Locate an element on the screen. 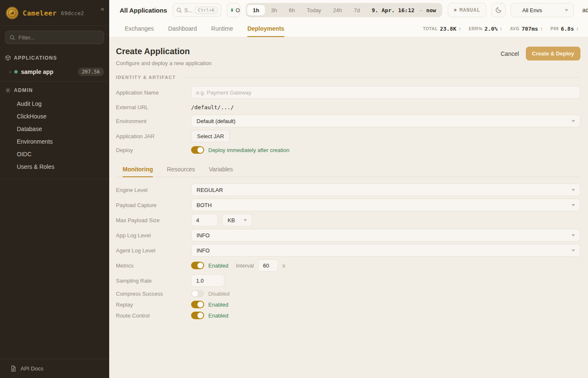 The width and height of the screenshot is (588, 378). time-range-1h: 1h is located at coordinates (256, 10).